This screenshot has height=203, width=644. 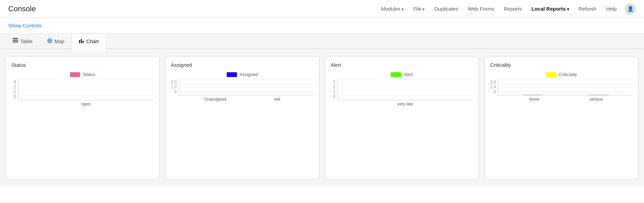 I want to click on x-label-0-0: open, so click(x=86, y=104).